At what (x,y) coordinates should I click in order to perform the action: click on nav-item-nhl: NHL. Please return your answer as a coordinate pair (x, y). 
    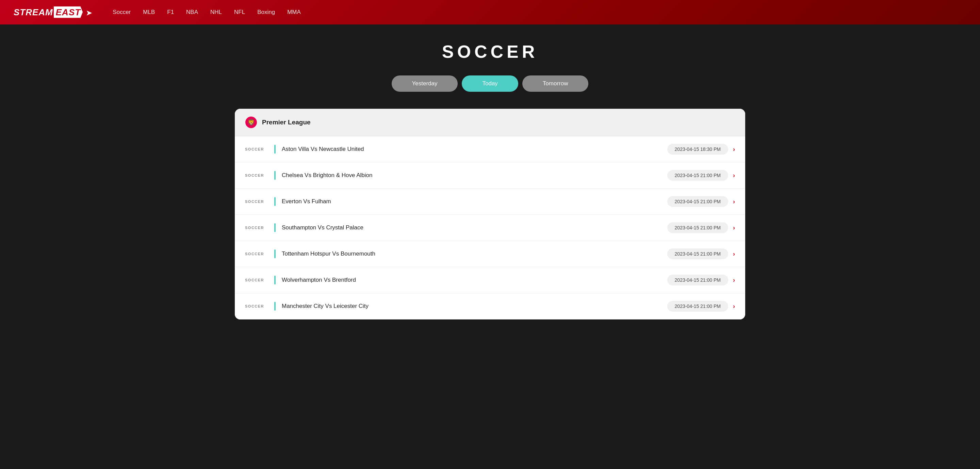
    Looking at the image, I should click on (216, 12).